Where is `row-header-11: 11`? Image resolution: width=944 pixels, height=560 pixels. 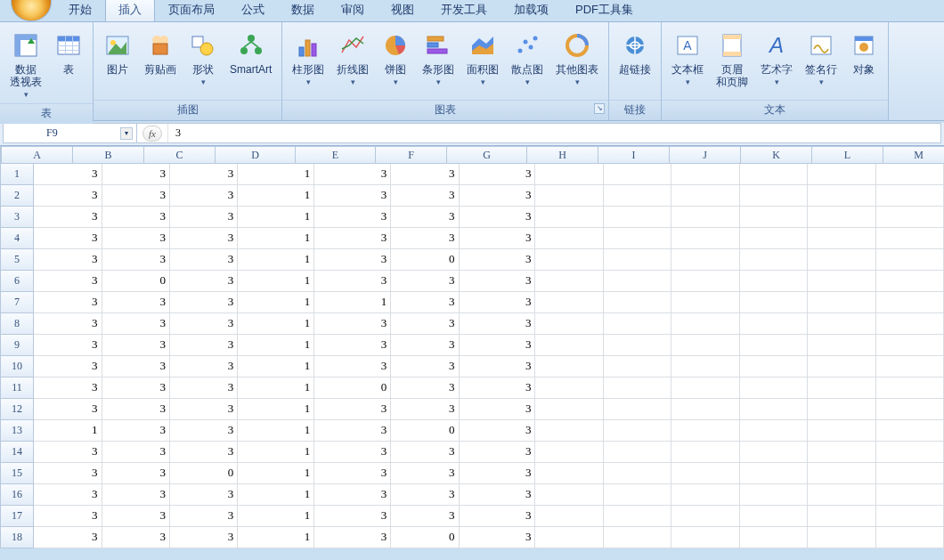
row-header-11: 11 is located at coordinates (17, 388).